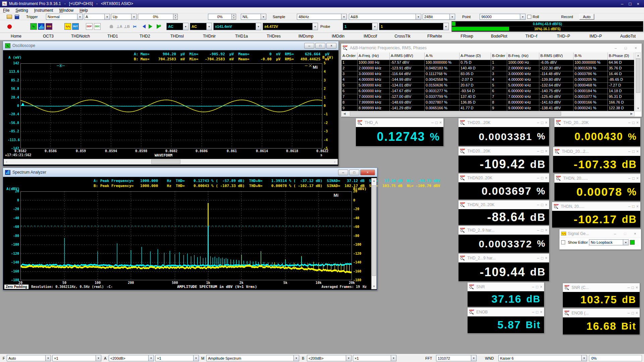  Describe the element at coordinates (253, 358) in the screenshot. I see `spectrum-mode-select: Amplitude Spectrum▼` at that location.